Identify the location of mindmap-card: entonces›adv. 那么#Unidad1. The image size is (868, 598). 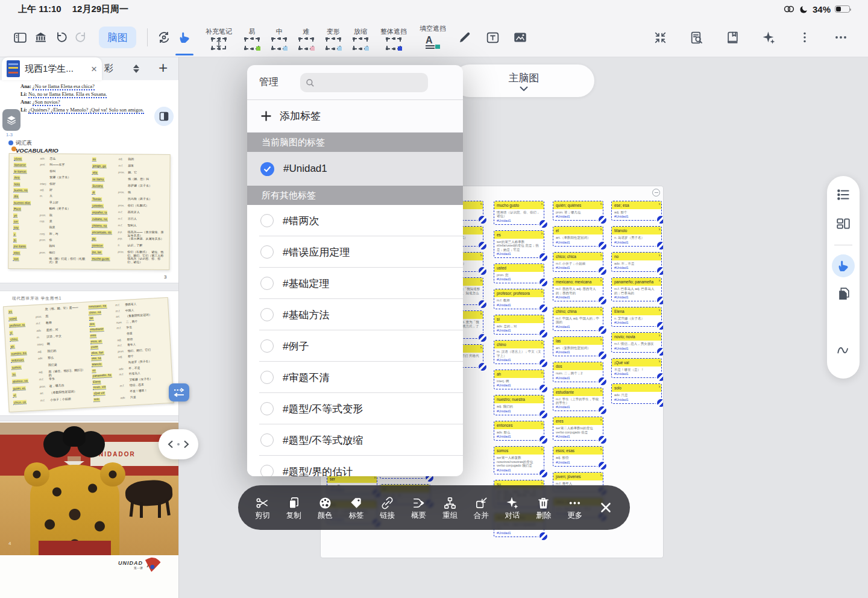
(519, 430).